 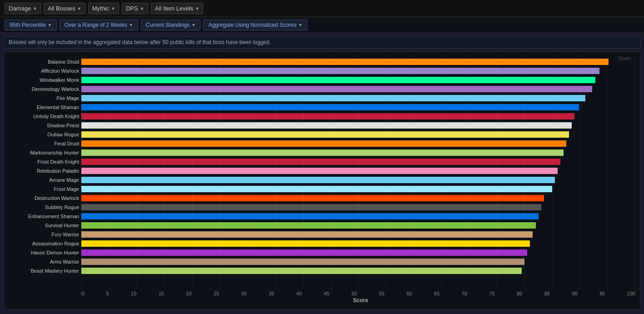 I want to click on bar-row: Unholy Death Knight, so click(x=358, y=116).